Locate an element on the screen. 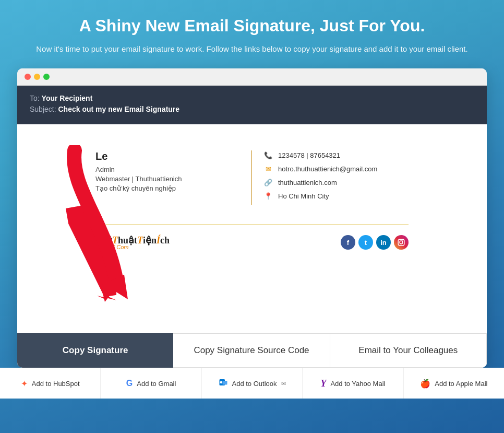 The image size is (504, 433). outlook-icon-extra: ✉ is located at coordinates (284, 383).